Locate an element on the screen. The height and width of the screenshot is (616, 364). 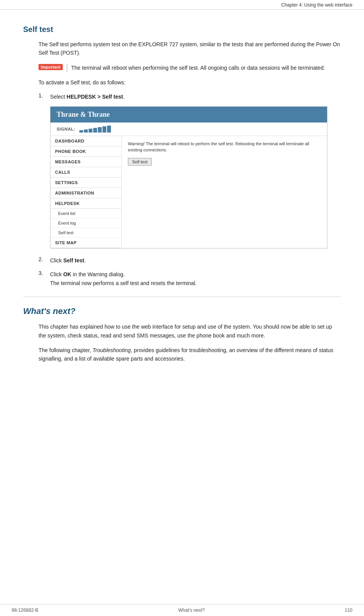
nav-event-list: Event list is located at coordinates (86, 213).